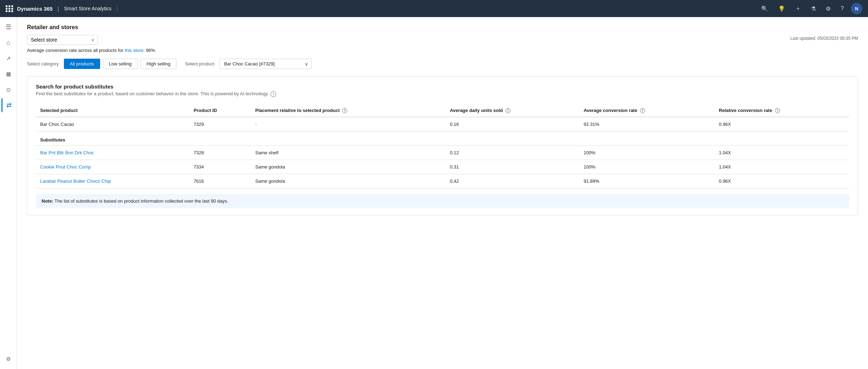 Image resolution: width=868 pixels, height=369 pixels. I want to click on avg-conversion-text: Average conversion rate across all produ…, so click(442, 50).